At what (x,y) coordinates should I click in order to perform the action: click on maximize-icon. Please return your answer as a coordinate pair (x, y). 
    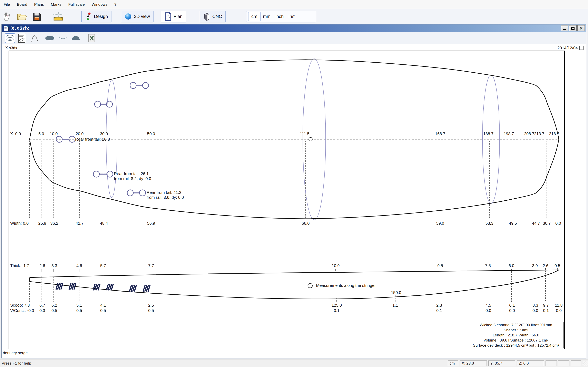
    Looking at the image, I should click on (573, 29).